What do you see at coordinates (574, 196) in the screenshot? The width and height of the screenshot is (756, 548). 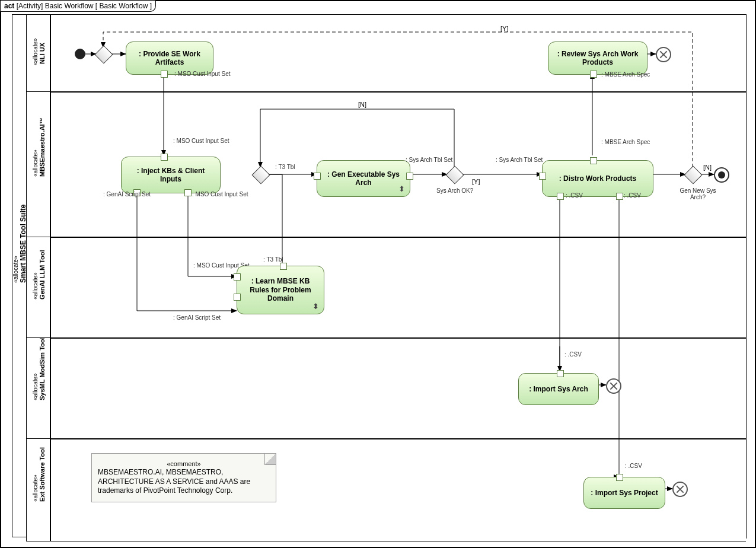 I see `pinlabel-csv-1: : .CSV` at bounding box center [574, 196].